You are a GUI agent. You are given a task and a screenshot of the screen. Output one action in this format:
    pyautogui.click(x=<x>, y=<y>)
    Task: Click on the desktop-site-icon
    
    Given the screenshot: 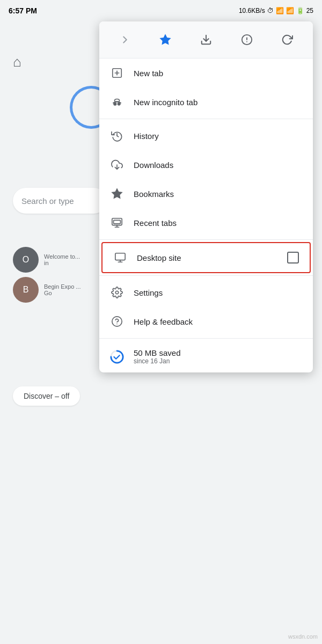 What is the action you would take?
    pyautogui.click(x=120, y=258)
    